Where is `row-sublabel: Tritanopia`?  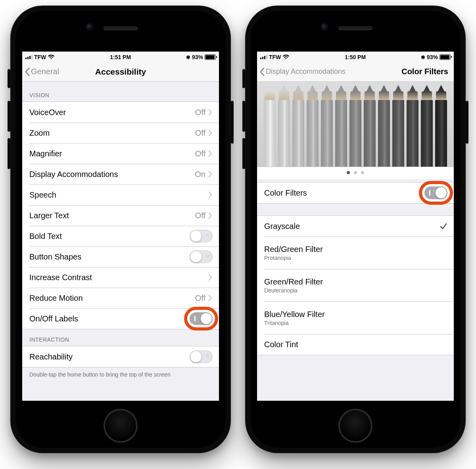 row-sublabel: Tritanopia is located at coordinates (356, 323).